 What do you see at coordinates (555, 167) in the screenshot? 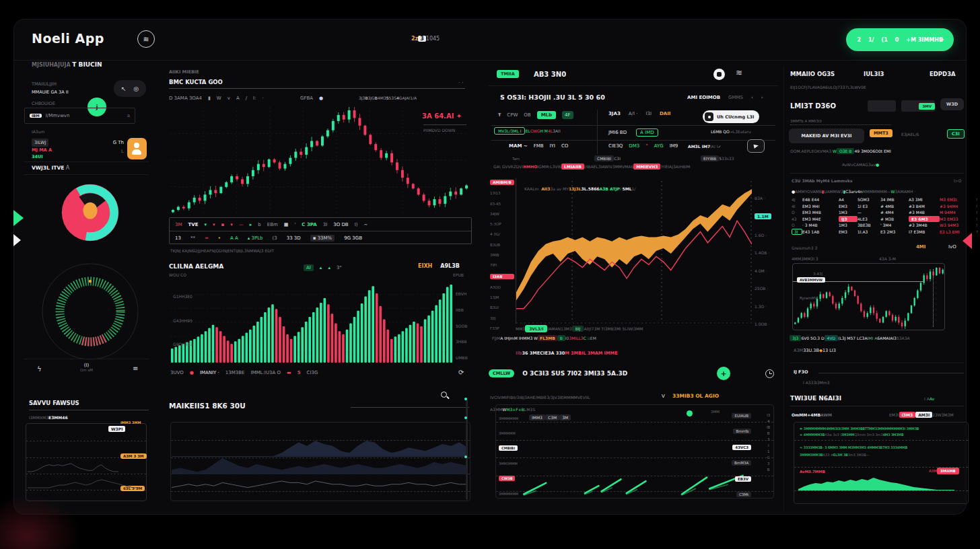
I see `chip: L3VI` at bounding box center [555, 167].